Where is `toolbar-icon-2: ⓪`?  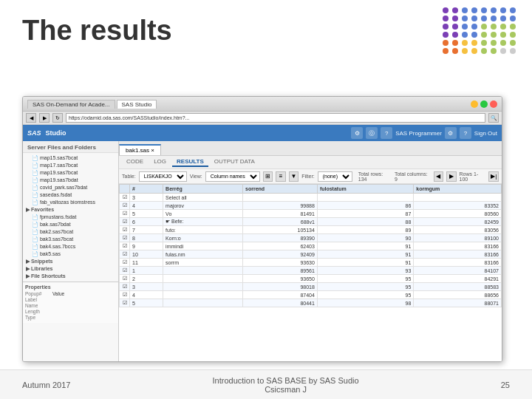 toolbar-icon-2: ⓪ is located at coordinates (372, 133).